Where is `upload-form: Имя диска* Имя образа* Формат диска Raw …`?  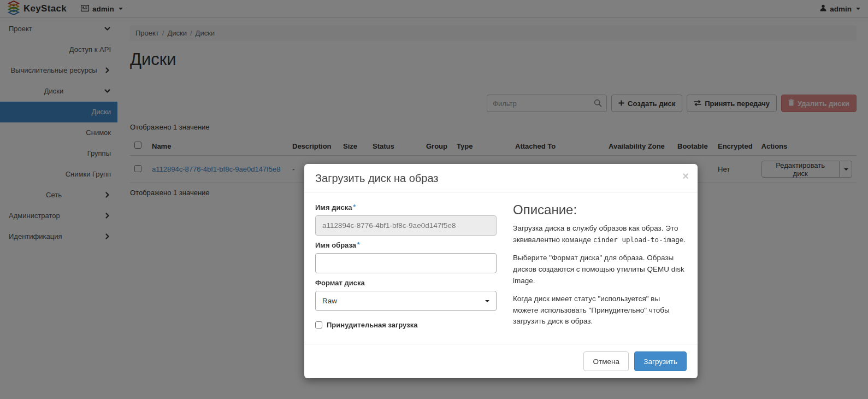
upload-form: Имя диска* Имя образа* Формат диска Raw … is located at coordinates (406, 270).